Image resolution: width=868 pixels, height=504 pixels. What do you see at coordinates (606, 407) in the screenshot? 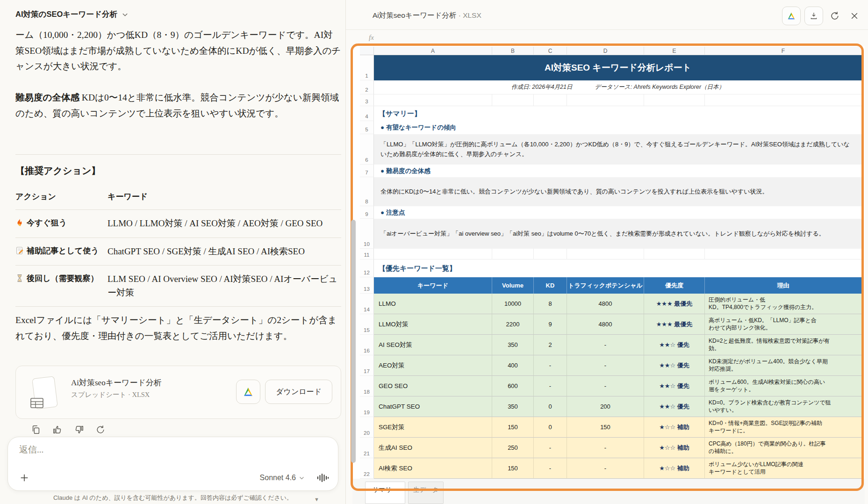
I see `traffic-potential-cell: 200` at bounding box center [606, 407].